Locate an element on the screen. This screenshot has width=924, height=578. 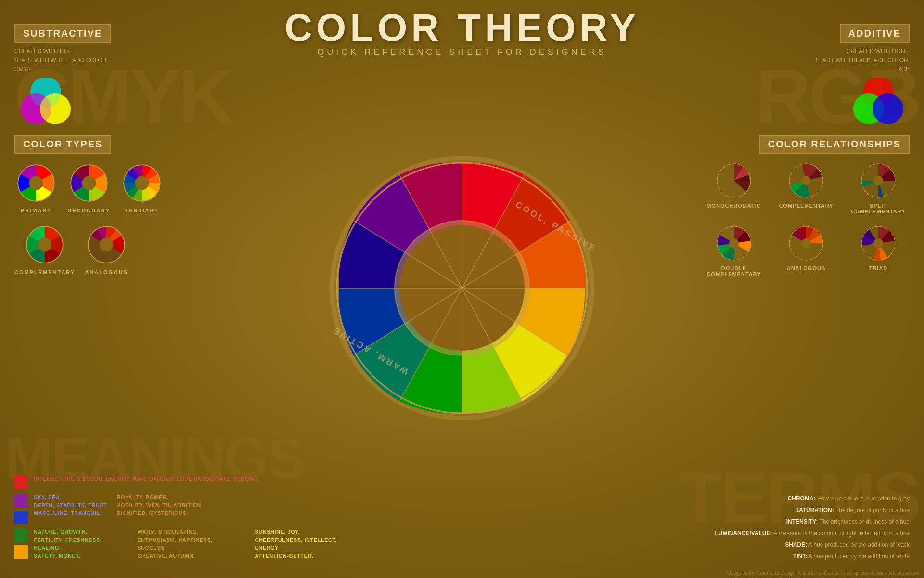
color-type-complementary: COMPLEMENTARY is located at coordinates (45, 249).